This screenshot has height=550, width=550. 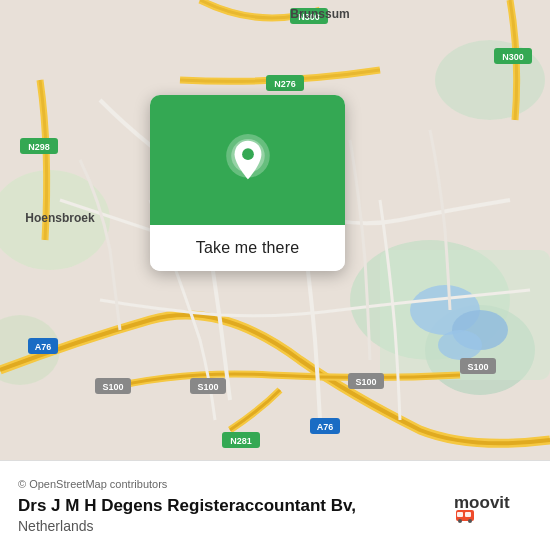 What do you see at coordinates (248, 183) in the screenshot?
I see `popup-card: Take me there` at bounding box center [248, 183].